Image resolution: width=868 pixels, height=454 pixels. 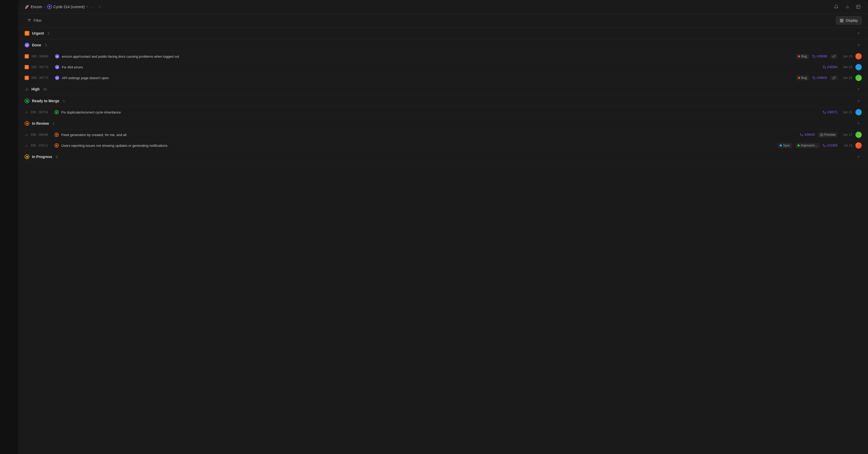 I want to click on pr-link: #39571, so click(x=830, y=112).